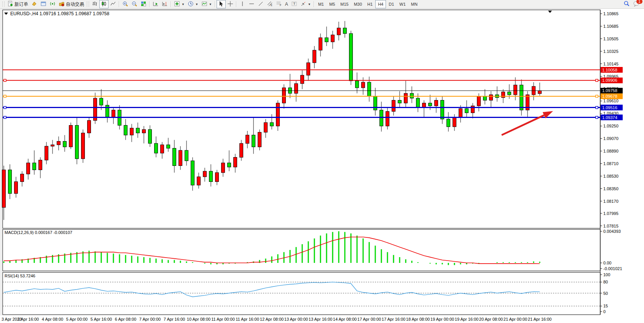  What do you see at coordinates (287, 4) in the screenshot?
I see `text-icon: A` at bounding box center [287, 4].